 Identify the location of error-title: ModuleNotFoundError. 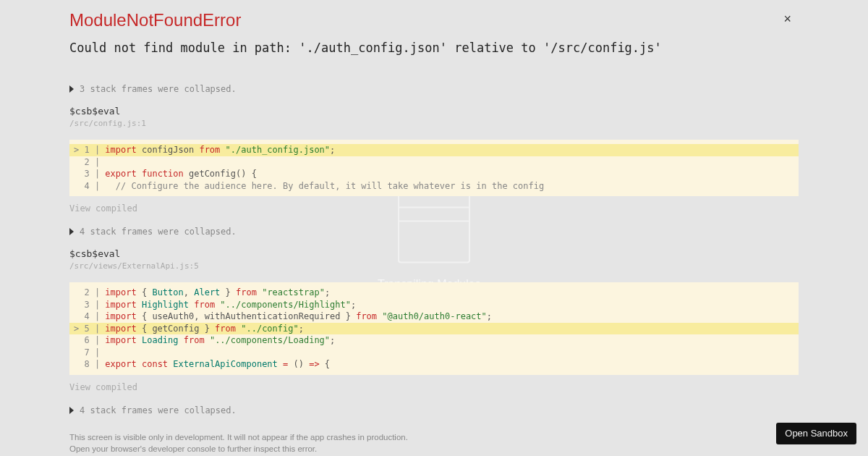
(434, 20).